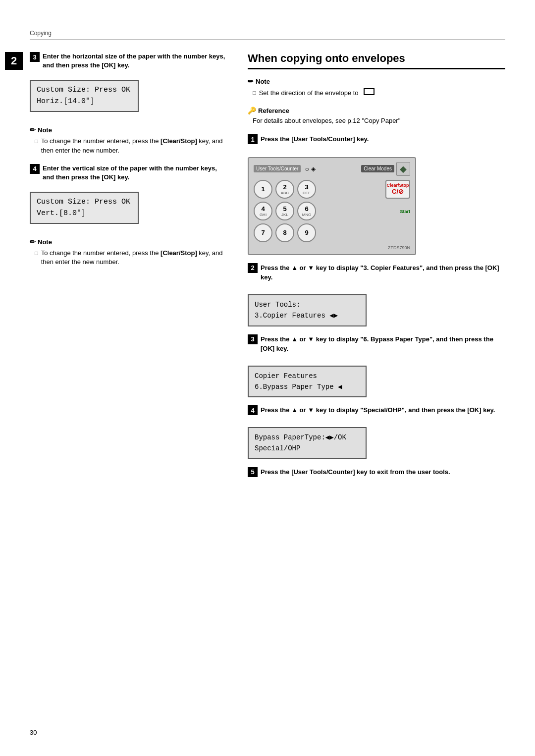  What do you see at coordinates (263, 233) in the screenshot?
I see `key-7: 7` at bounding box center [263, 233].